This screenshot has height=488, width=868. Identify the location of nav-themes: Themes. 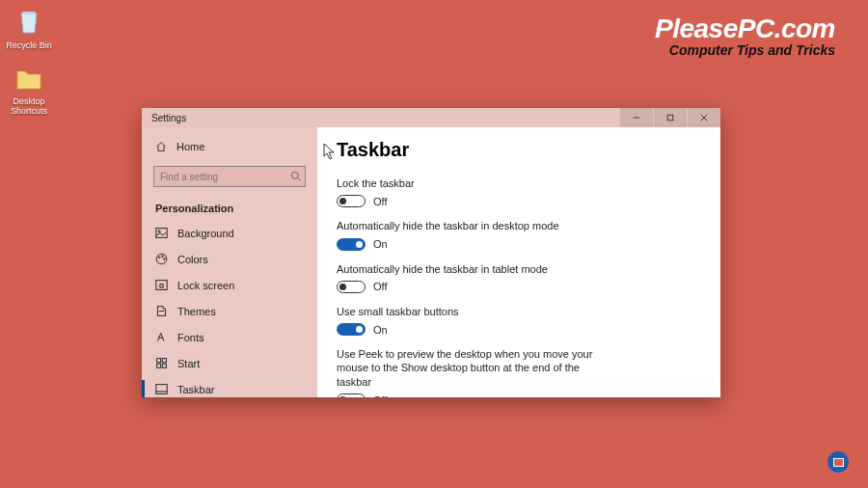
(230, 311).